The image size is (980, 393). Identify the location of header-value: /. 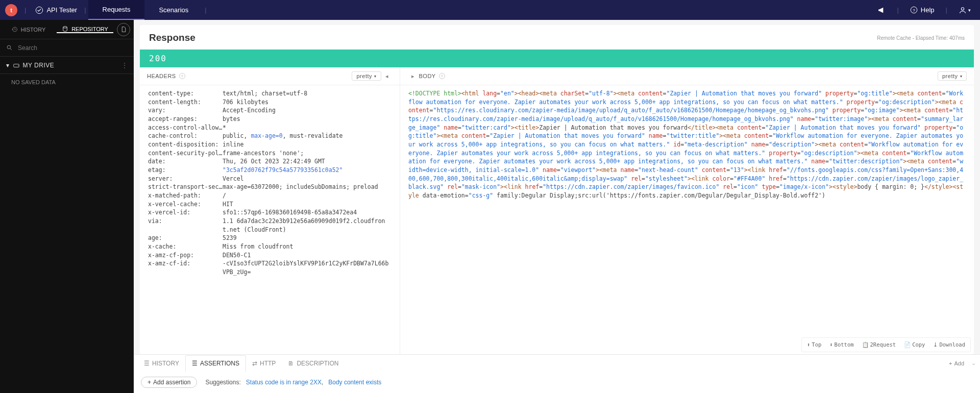
(307, 196).